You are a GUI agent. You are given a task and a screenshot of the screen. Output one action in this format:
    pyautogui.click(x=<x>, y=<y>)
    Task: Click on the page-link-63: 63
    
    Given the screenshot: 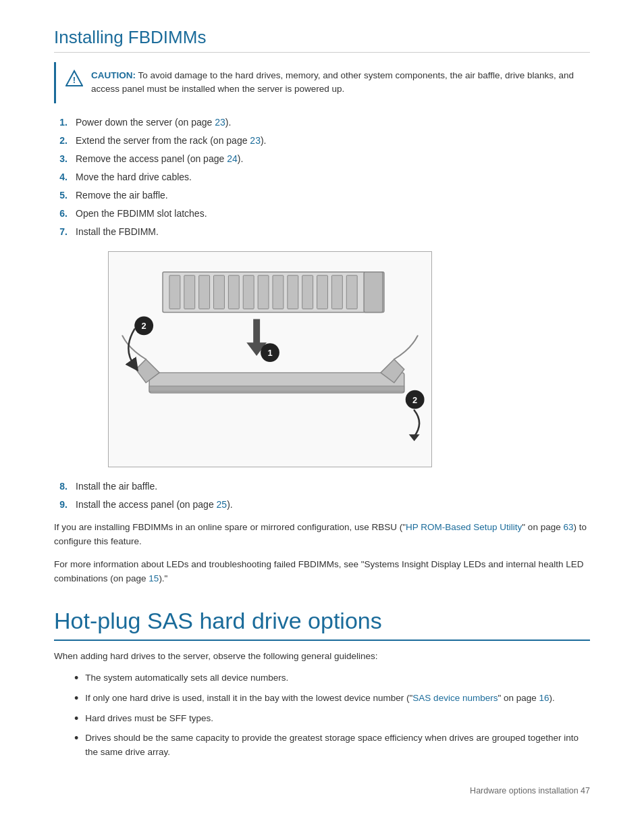 What is the action you would take?
    pyautogui.click(x=568, y=527)
    